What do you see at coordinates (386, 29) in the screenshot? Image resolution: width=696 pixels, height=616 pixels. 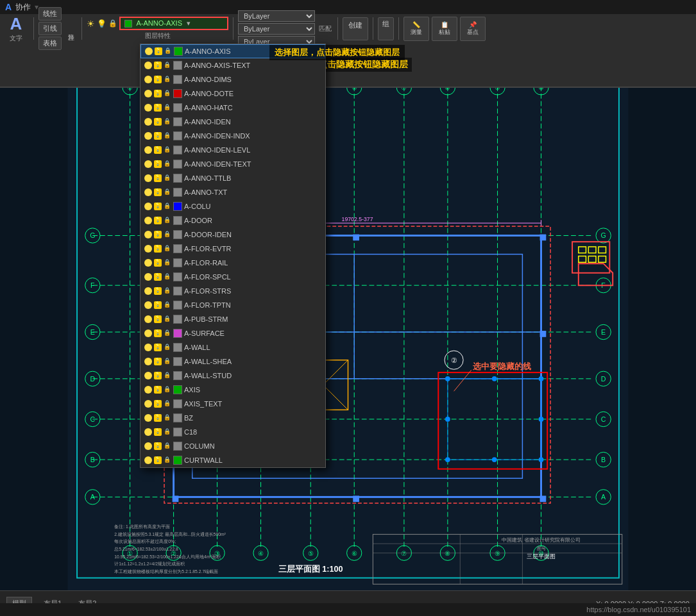 I see `group-btn: 组` at bounding box center [386, 29].